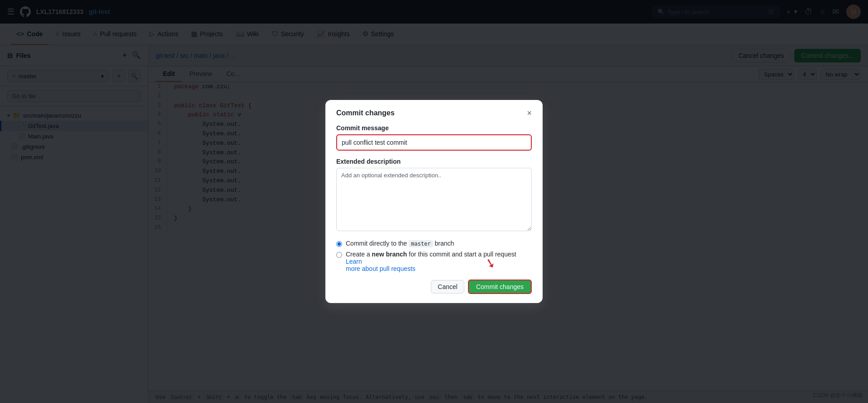 This screenshot has height=403, width=868. What do you see at coordinates (339, 244) in the screenshot?
I see `radio-direct` at bounding box center [339, 244].